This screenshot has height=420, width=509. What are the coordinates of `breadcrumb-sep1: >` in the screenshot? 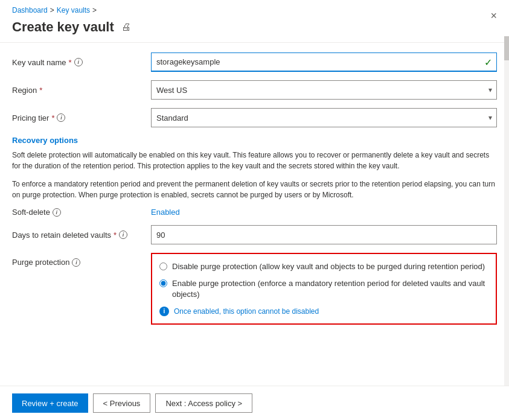 It's located at (52, 10).